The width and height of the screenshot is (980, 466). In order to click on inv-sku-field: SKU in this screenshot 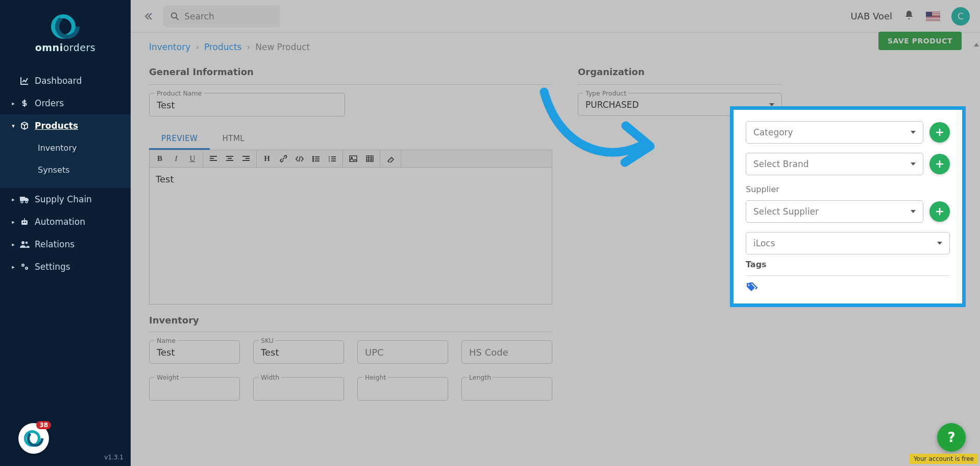, I will do `click(299, 352)`.